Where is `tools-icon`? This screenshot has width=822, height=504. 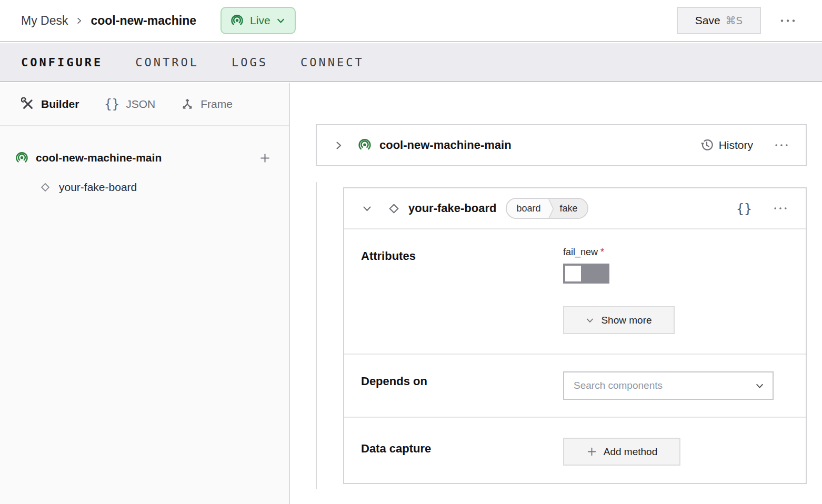
tools-icon is located at coordinates (28, 104).